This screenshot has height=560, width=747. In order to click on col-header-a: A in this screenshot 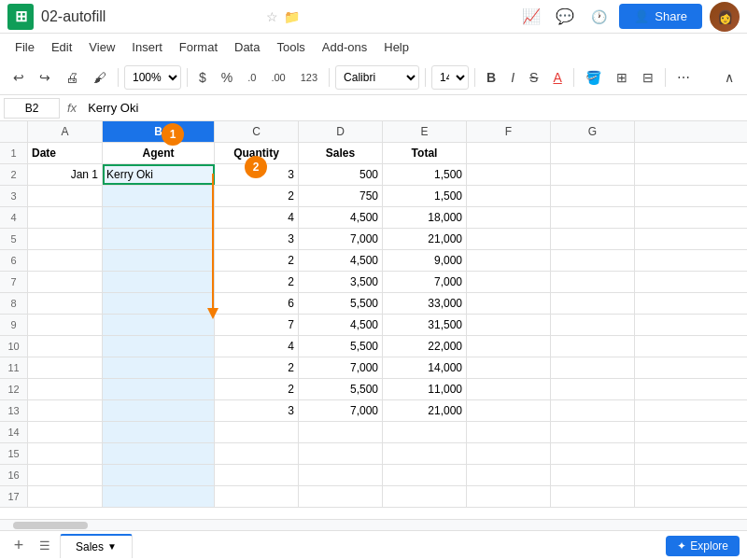, I will do `click(65, 132)`.